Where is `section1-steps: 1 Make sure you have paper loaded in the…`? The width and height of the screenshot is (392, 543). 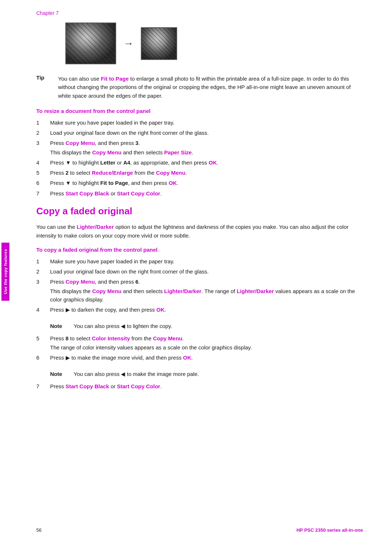 section1-steps: 1 Make sure you have paper loaded in the… is located at coordinates (200, 158).